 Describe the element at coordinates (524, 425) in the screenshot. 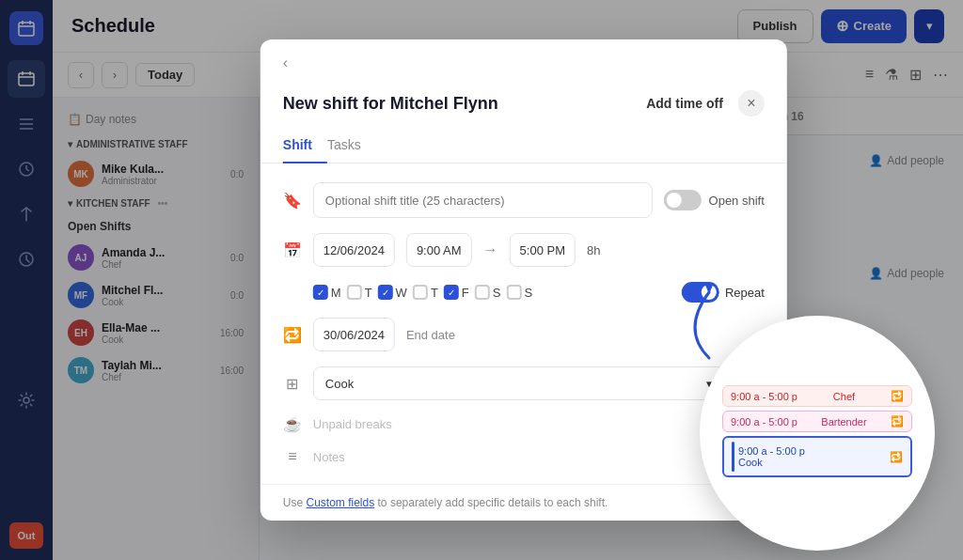

I see `breaks-row: ☕ Unpaid breaks` at that location.